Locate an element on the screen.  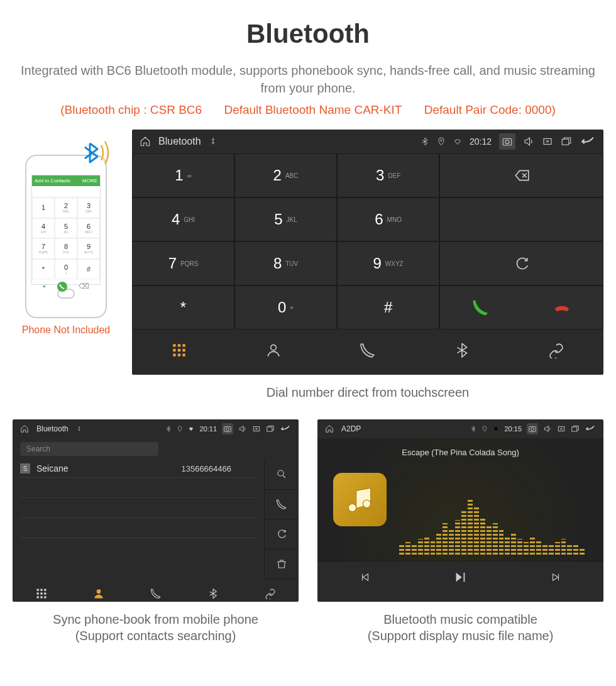
contact-row-empty is located at coordinates (138, 488).